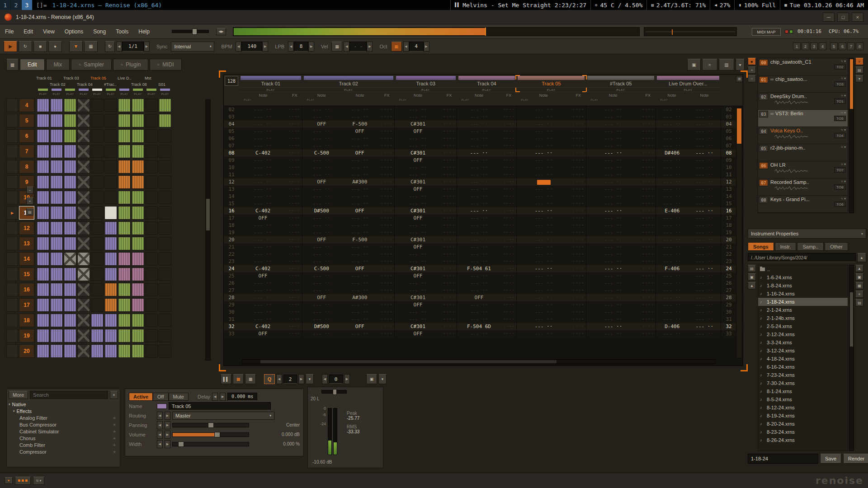  Describe the element at coordinates (220, 406) in the screenshot. I see `track-name-field: Track 05` at that location.